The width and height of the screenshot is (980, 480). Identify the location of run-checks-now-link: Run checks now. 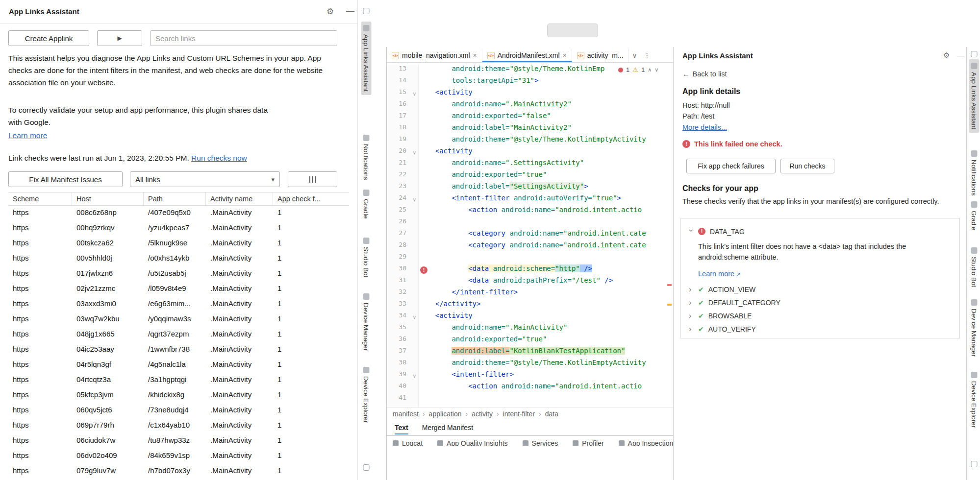
(219, 158).